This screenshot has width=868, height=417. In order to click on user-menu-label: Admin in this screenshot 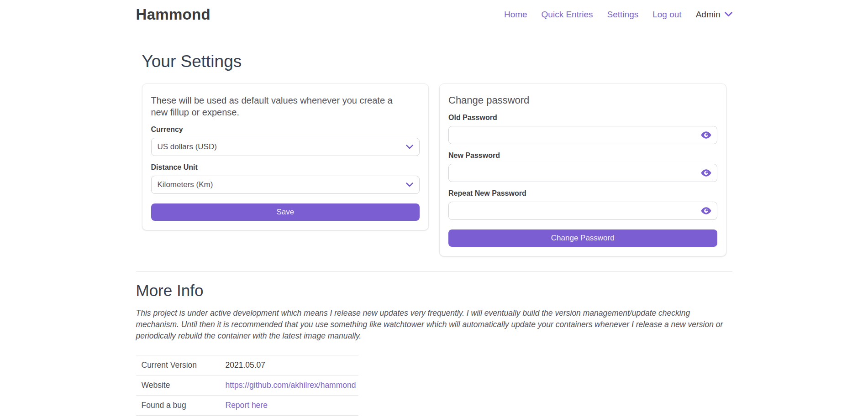, I will do `click(708, 15)`.